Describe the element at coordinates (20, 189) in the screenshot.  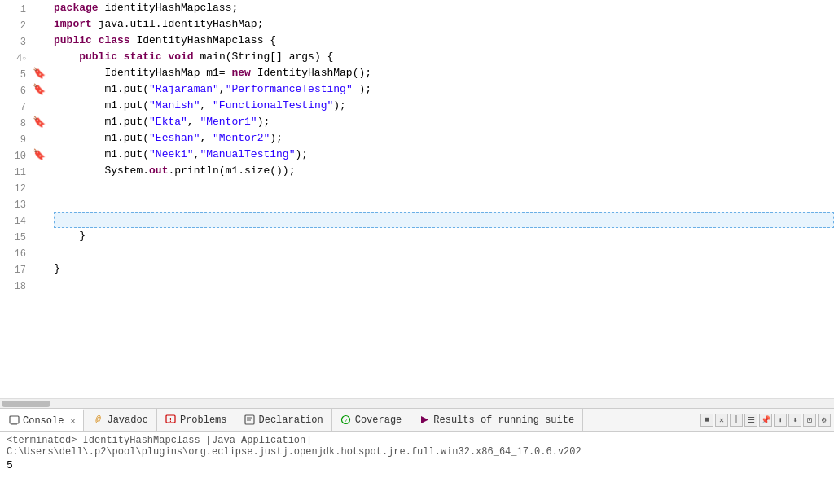
I see `ln-12: 12` at that location.